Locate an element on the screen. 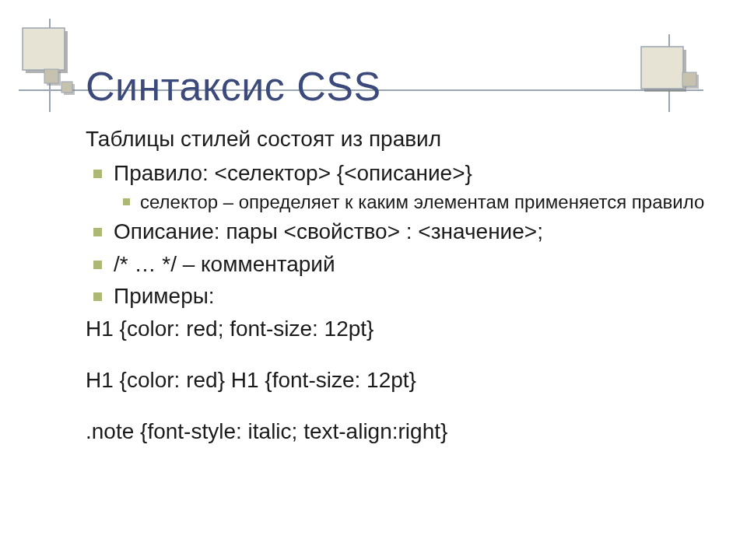  list-item: /* … */ – комментарий is located at coordinates (397, 264).